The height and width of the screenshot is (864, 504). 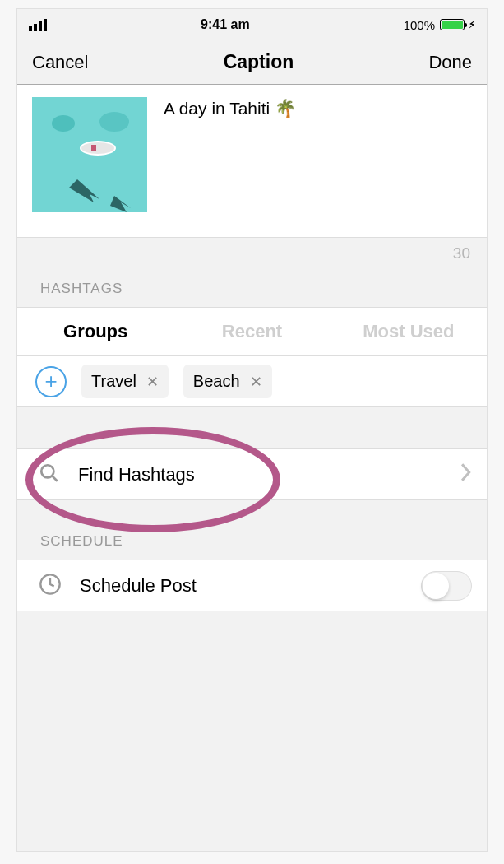 I want to click on status-time: 9:41 am, so click(x=225, y=25).